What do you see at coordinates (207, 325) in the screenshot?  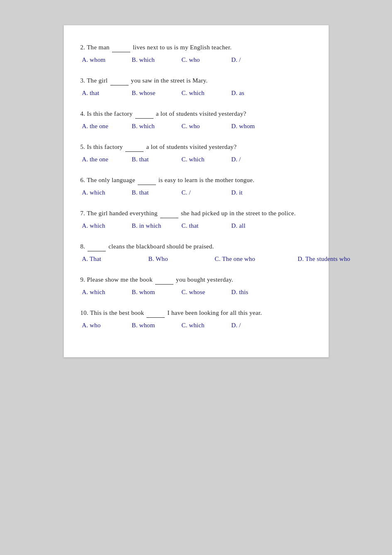 I see `option-q10-c: C. which` at bounding box center [207, 325].